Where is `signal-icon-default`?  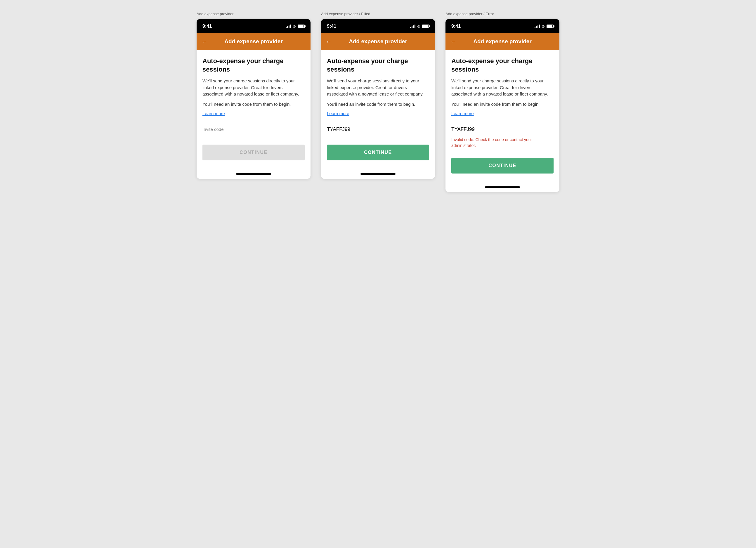
signal-icon-default is located at coordinates (288, 26).